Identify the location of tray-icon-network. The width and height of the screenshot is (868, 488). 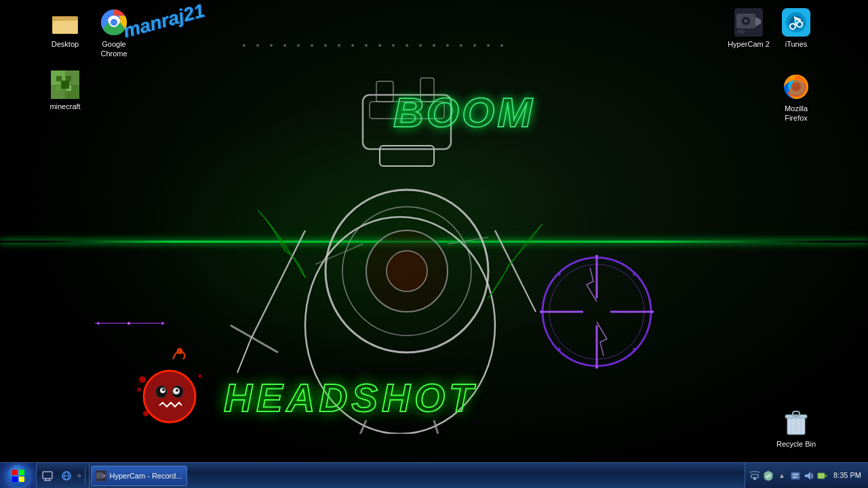
(755, 476).